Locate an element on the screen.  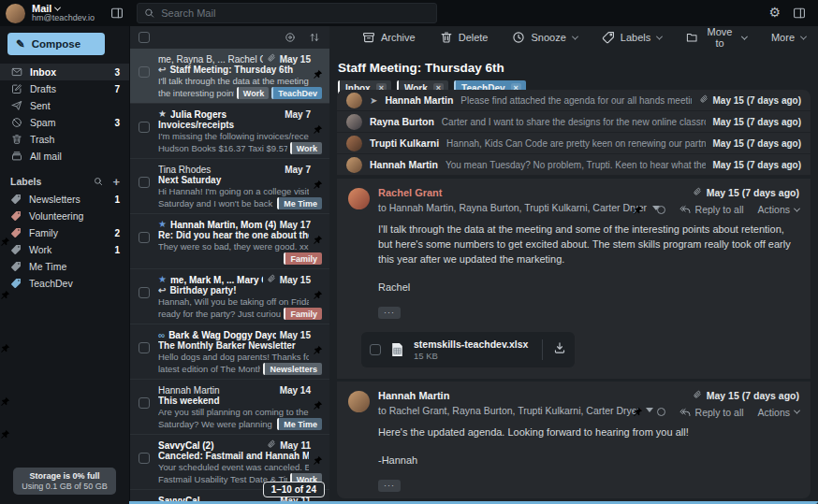
download-icon is located at coordinates (560, 350).